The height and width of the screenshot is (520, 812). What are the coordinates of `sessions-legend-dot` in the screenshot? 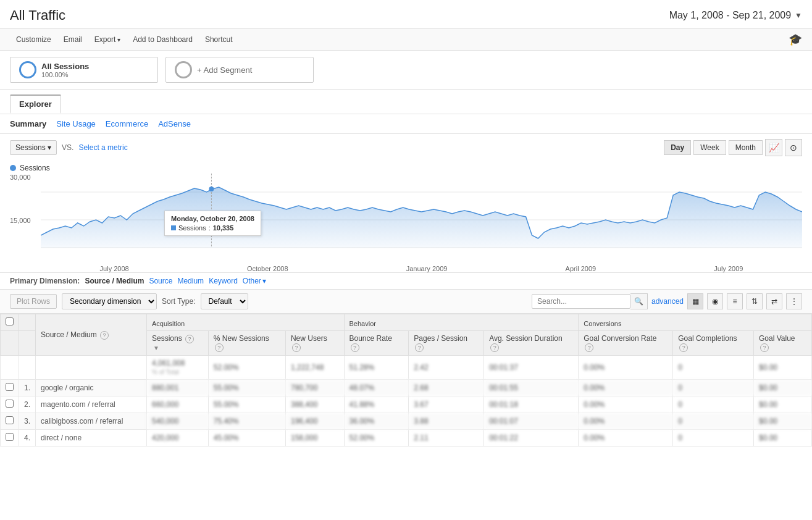 It's located at (13, 168).